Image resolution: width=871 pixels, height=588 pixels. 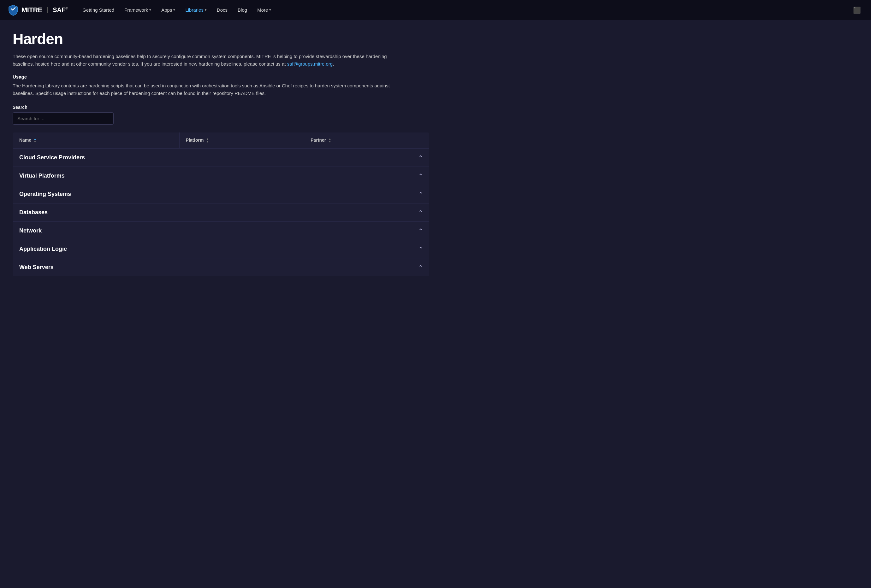 I want to click on partner-sort-icons: ▲ ▼, so click(x=330, y=140).